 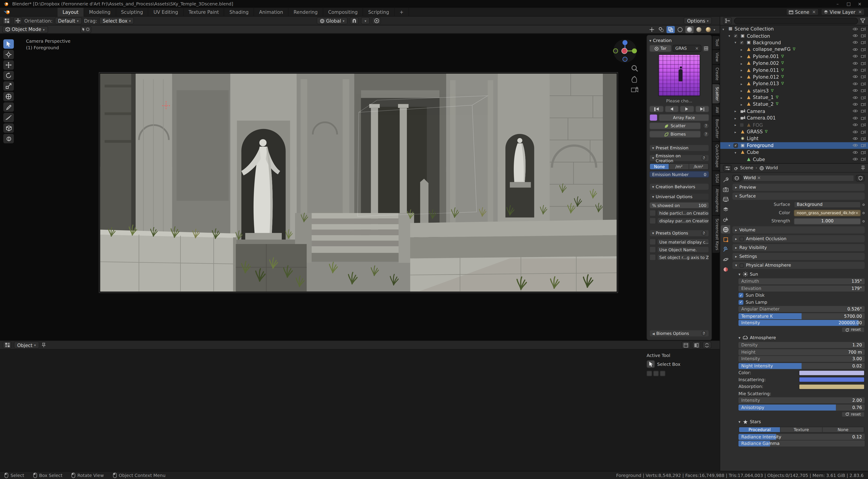 What do you see at coordinates (727, 21) in the screenshot?
I see `outliner-editor-type-button` at bounding box center [727, 21].